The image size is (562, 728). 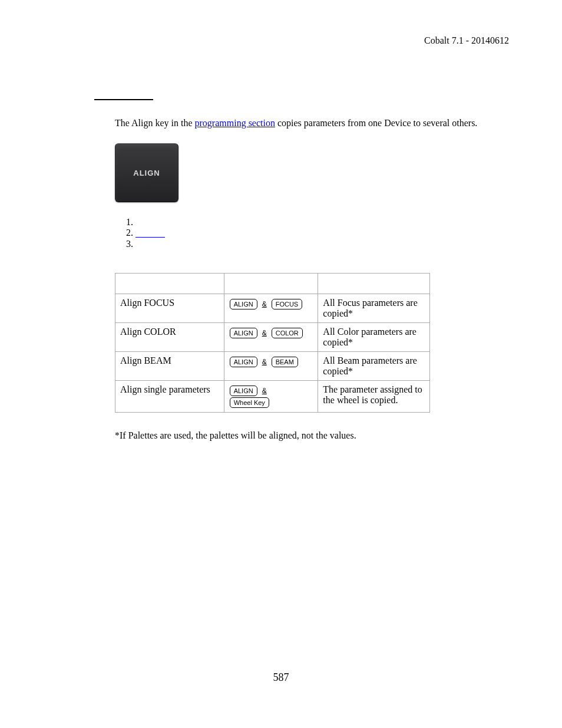 I want to click on page-number: 587, so click(x=281, y=678).